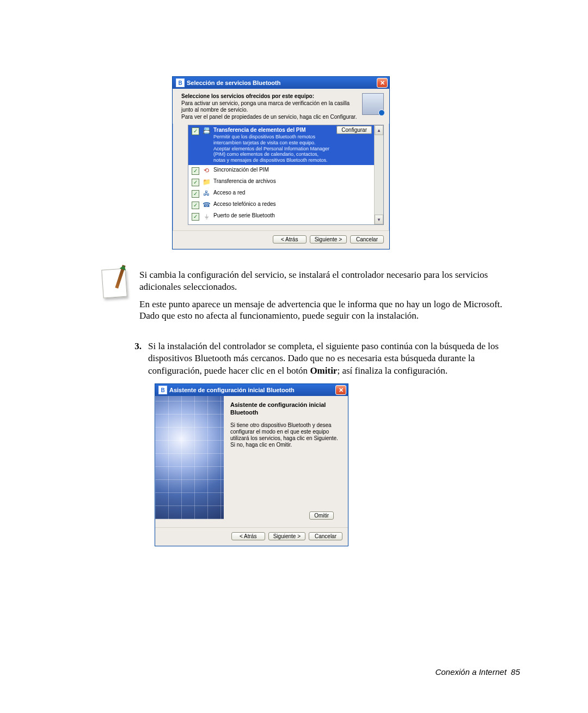  Describe the element at coordinates (248, 96) in the screenshot. I see `instruction-heading: Seleccione los servicios ofrecidos por e…` at that location.